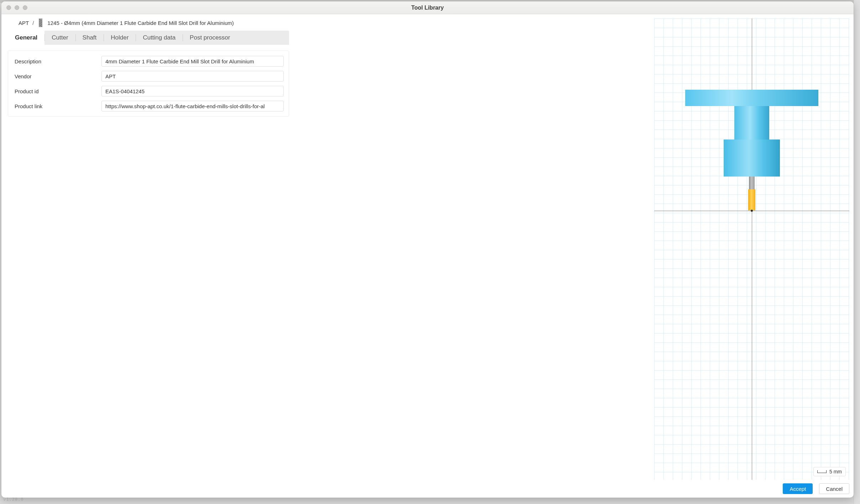  Describe the element at coordinates (57, 76) in the screenshot. I see `label-vendor: Vendor` at that location.